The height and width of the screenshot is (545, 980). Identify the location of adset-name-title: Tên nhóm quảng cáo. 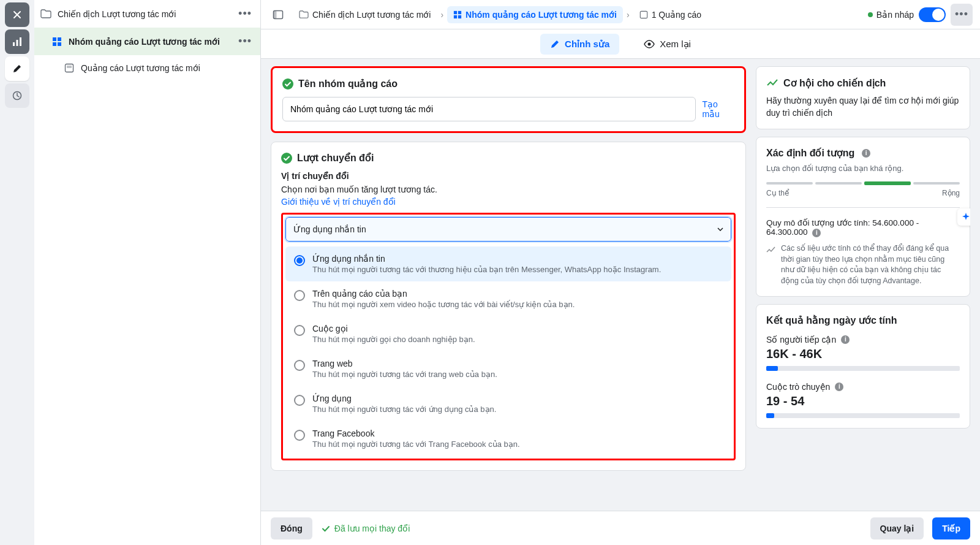
(348, 83).